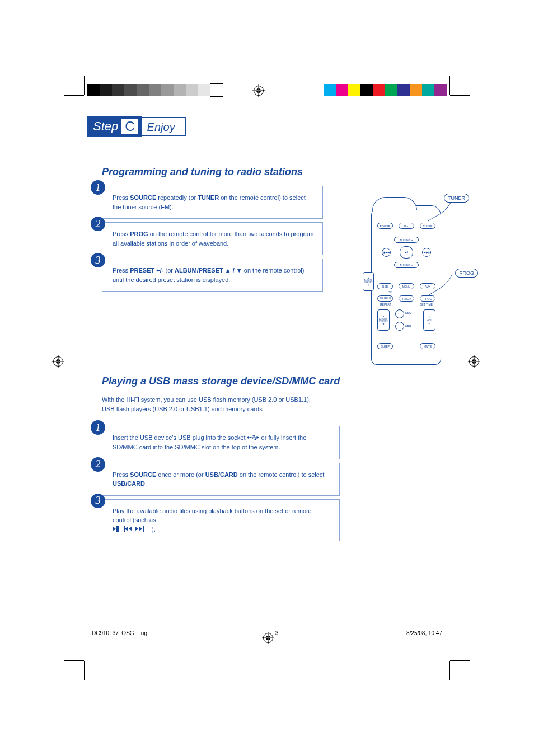  I want to click on remote-label-dbb: DBB, so click(408, 326).